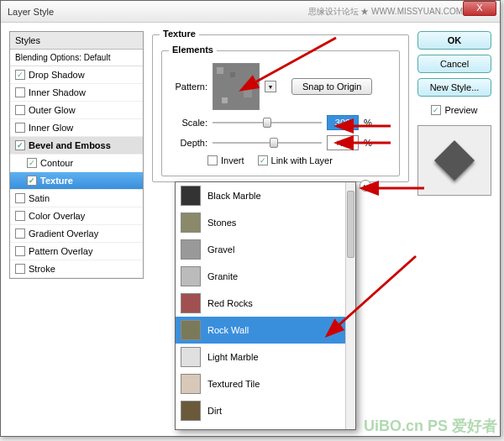 The image size is (504, 441). Describe the element at coordinates (260, 276) in the screenshot. I see `pattern-item-granite: Granite` at that location.